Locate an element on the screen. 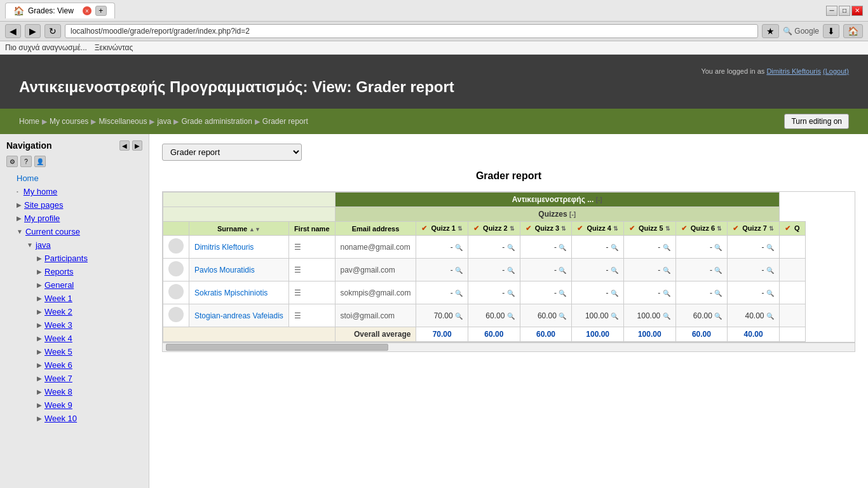  breadcrumb-grade-admin: Grade administration is located at coordinates (216, 121).